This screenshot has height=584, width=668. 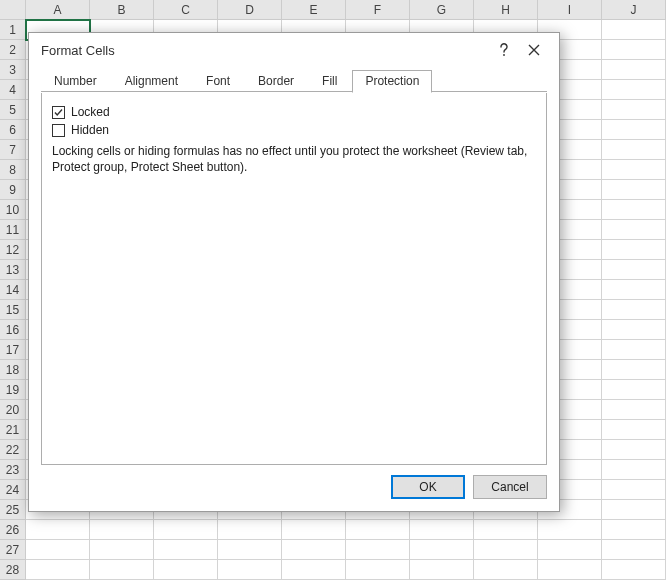 I want to click on row-header: 6, so click(x=13, y=130).